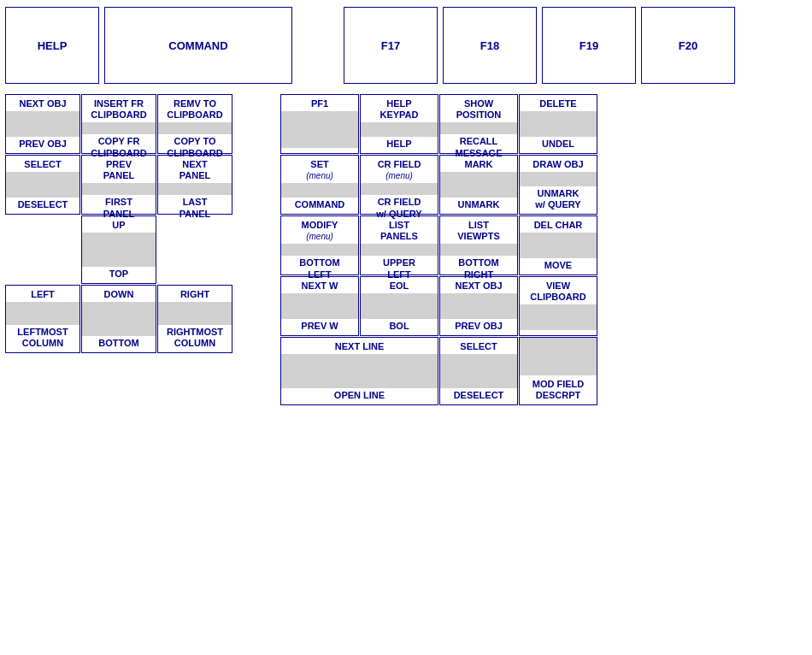 The image size is (812, 655). What do you see at coordinates (558, 185) in the screenshot?
I see `draw-unmark-query-key: DRAW OBJ UNMARKw/ QUERY` at bounding box center [558, 185].